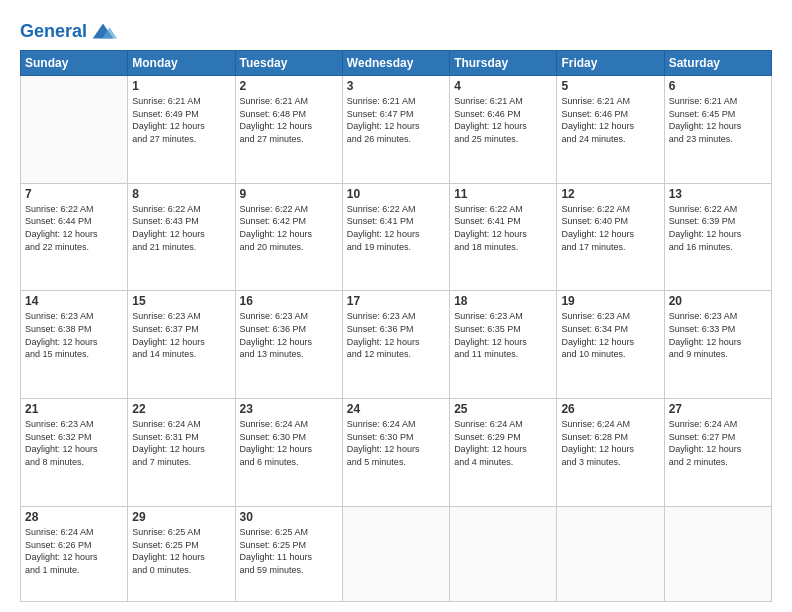 The width and height of the screenshot is (792, 612). I want to click on calendar-cell: 27Sunrise: 6:24 AM Sunset: 6:27 PM Dayli…, so click(718, 453).